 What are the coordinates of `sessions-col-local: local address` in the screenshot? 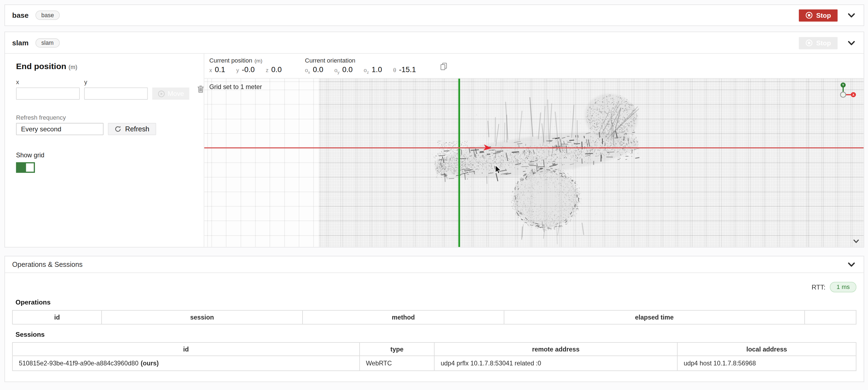 It's located at (767, 350).